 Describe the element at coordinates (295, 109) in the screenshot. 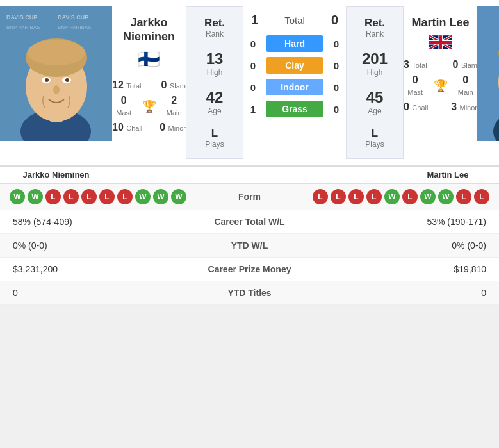

I see `grass-badge: Grass` at that location.